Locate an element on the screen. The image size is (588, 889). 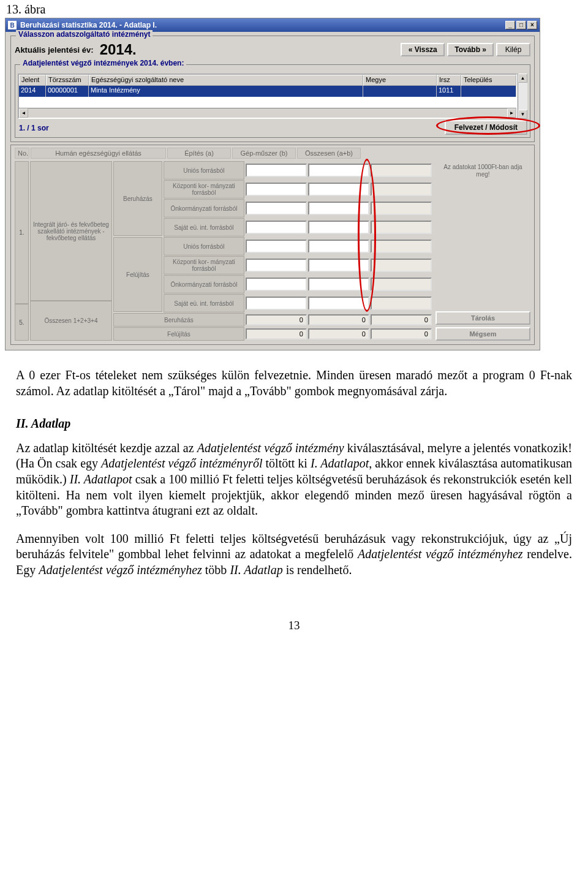
unit-note: Az adatokat 1000Ft-ban adja meg! is located at coordinates (483, 171).